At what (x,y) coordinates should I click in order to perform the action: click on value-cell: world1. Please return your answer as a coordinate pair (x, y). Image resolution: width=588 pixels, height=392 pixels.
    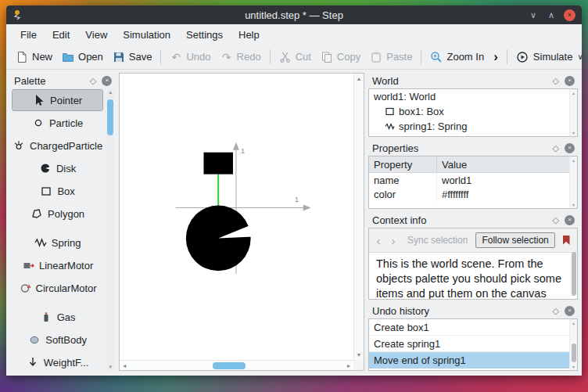
    Looking at the image, I should click on (507, 180).